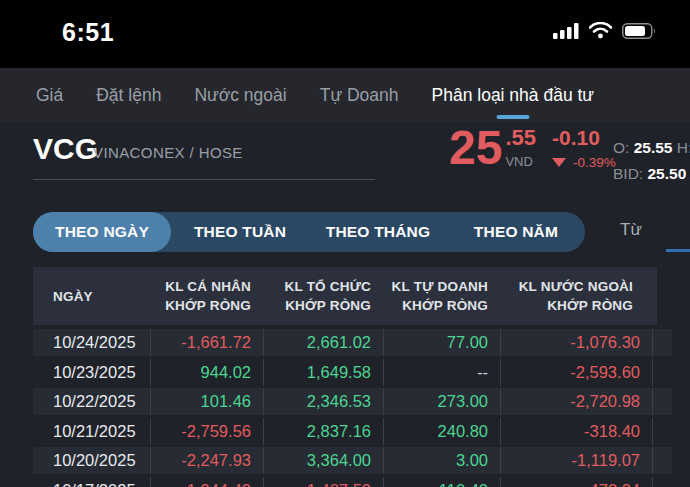 The image size is (690, 487). Describe the element at coordinates (576, 402) in the screenshot. I see `cell-nuoc-ngoai: -2,720.98` at that location.